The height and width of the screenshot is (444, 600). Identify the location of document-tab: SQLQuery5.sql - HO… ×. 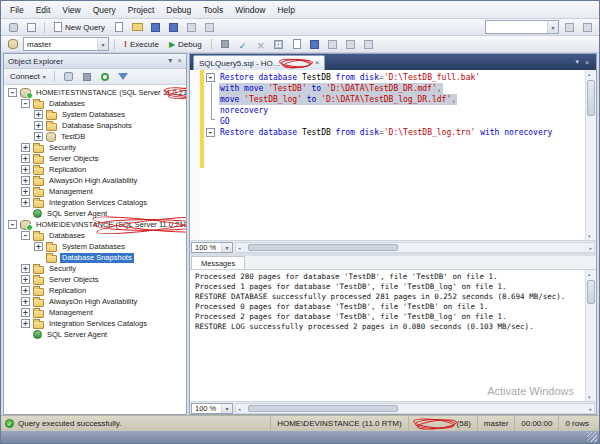
(259, 62).